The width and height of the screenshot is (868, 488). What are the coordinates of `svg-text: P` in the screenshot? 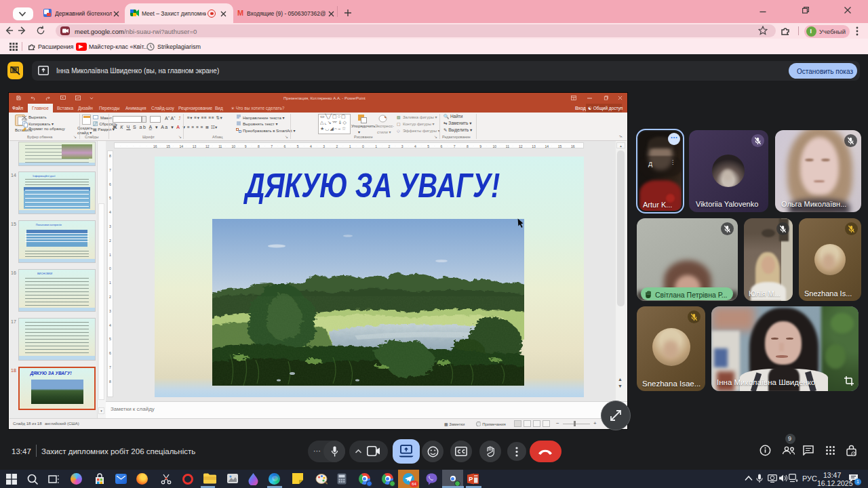 It's located at (471, 479).